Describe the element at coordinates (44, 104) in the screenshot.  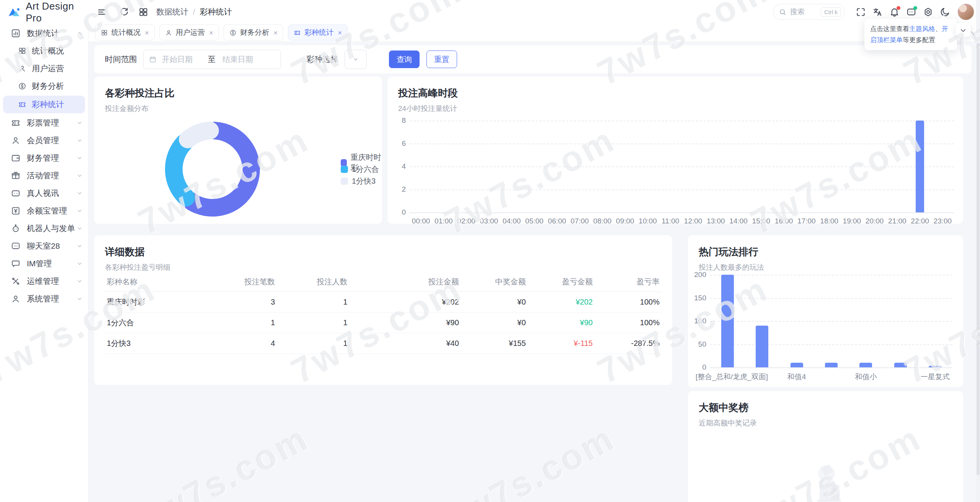
I see `sidebar-item-彩种统计: 彩种统计` at that location.